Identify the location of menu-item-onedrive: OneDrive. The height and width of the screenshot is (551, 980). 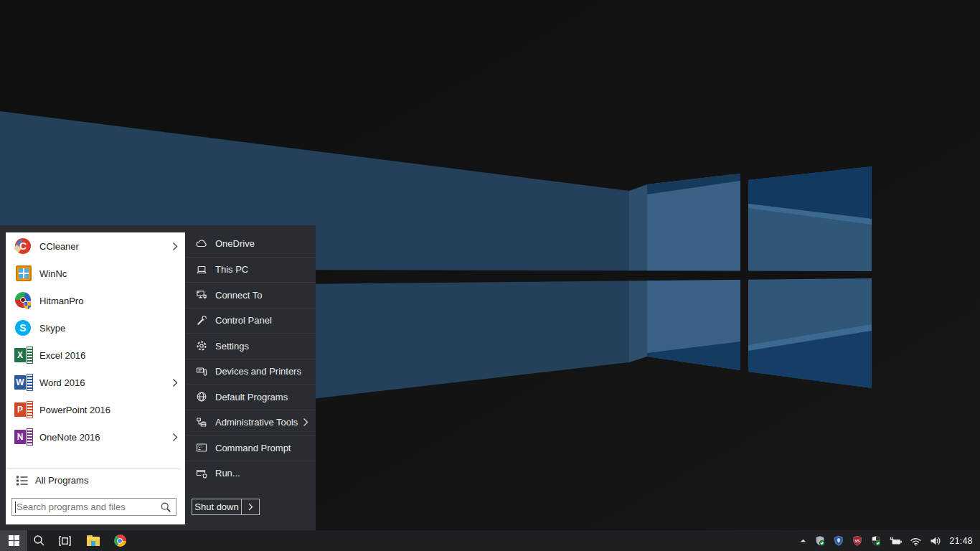
(250, 244).